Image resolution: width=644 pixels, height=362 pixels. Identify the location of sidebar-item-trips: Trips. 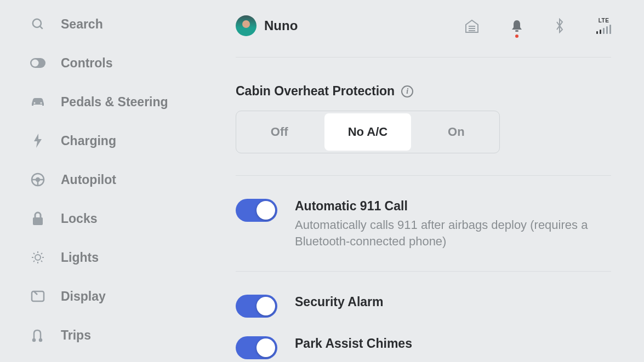
(125, 335).